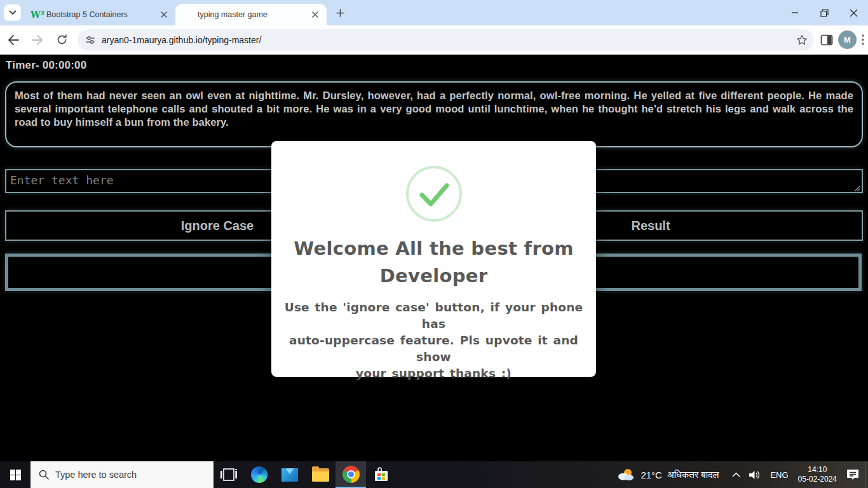 The image size is (868, 488). Describe the element at coordinates (667, 475) in the screenshot. I see `weather-widget: 21°C अधिकतर बादल` at that location.